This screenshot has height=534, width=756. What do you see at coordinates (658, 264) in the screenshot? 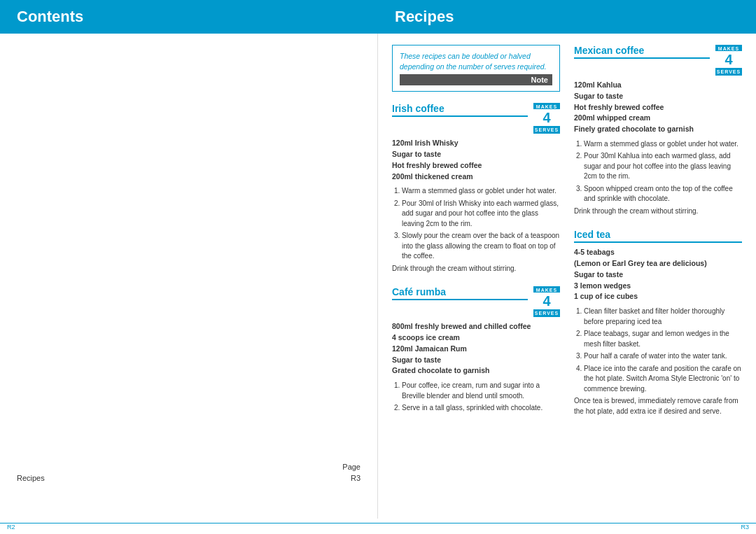
I see `iced-tea-ingredient-1: (Lemon or Earl Grey tea are delicious)` at bounding box center [658, 264].